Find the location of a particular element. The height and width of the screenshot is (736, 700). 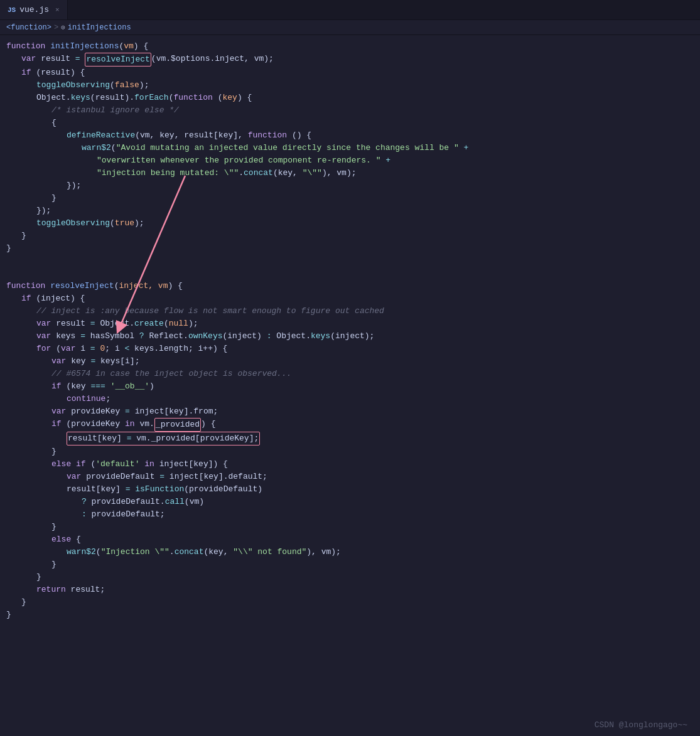

code-line-22: var result = Object.create(null); is located at coordinates (350, 324).